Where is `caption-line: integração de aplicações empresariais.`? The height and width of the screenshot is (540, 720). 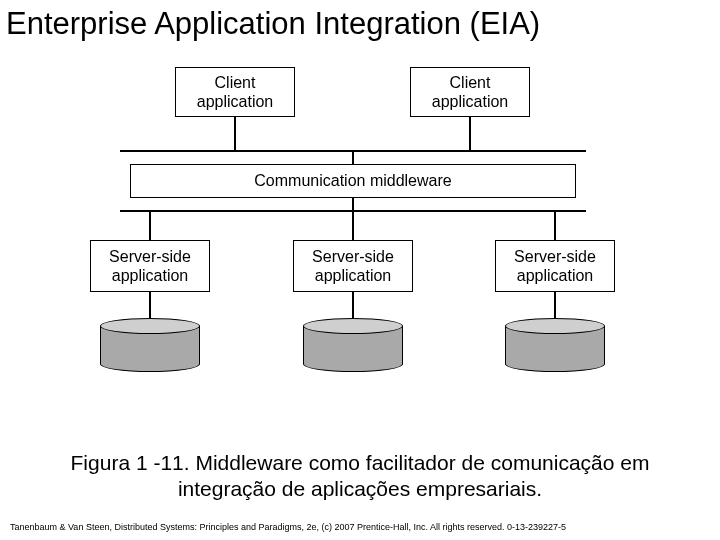 caption-line: integração de aplicações empresariais. is located at coordinates (360, 488).